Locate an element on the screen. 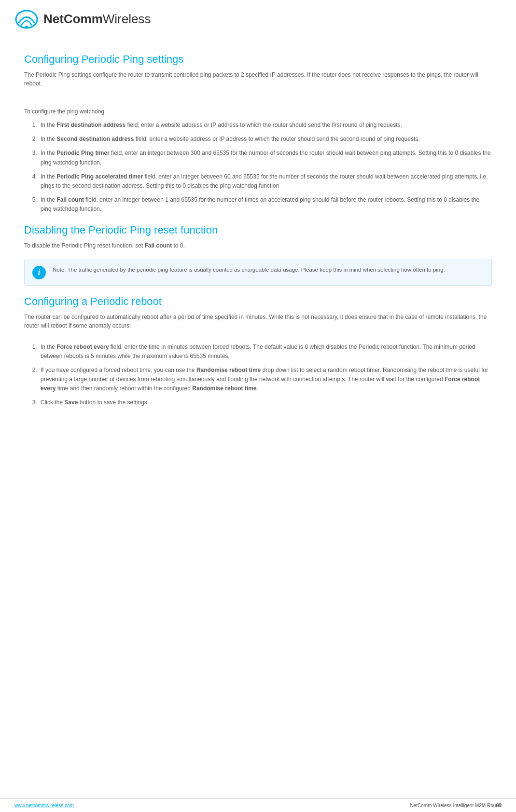 The width and height of the screenshot is (516, 812). footer-product: NetComm Wireless Intelligent M2M Router is located at coordinates (456, 806).